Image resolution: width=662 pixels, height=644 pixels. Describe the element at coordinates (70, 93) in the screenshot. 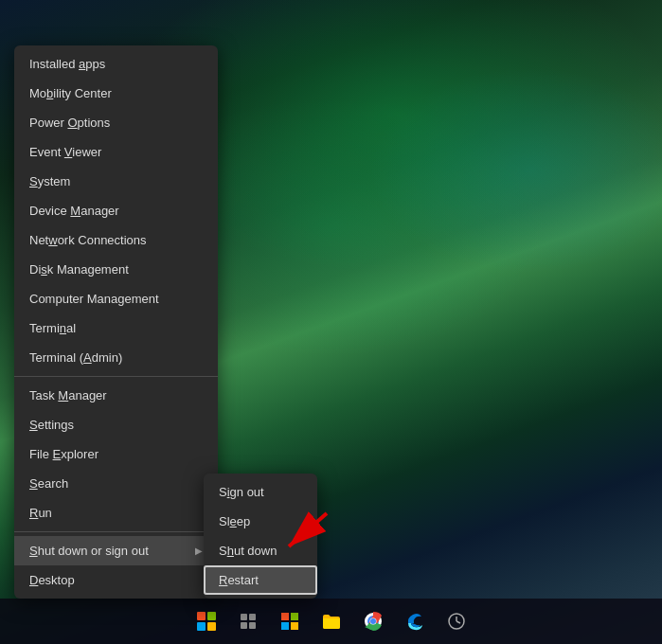

I see `menu-item-label: Mobility Center` at that location.